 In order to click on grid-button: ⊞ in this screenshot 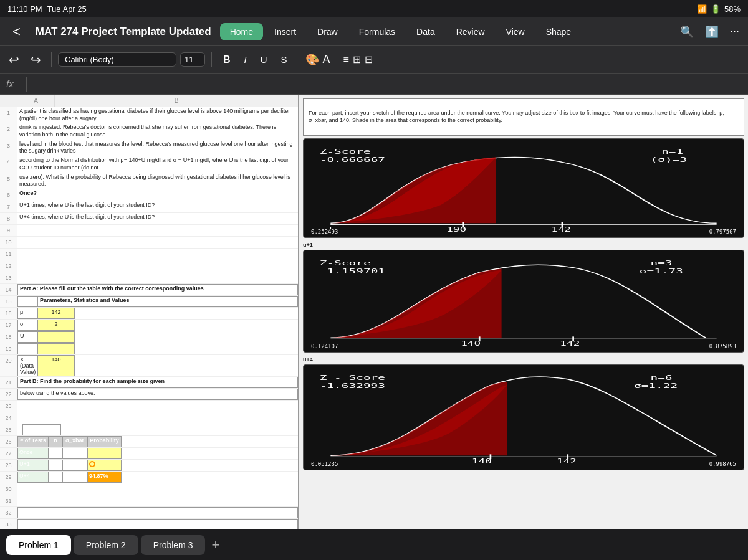, I will do `click(357, 60)`.